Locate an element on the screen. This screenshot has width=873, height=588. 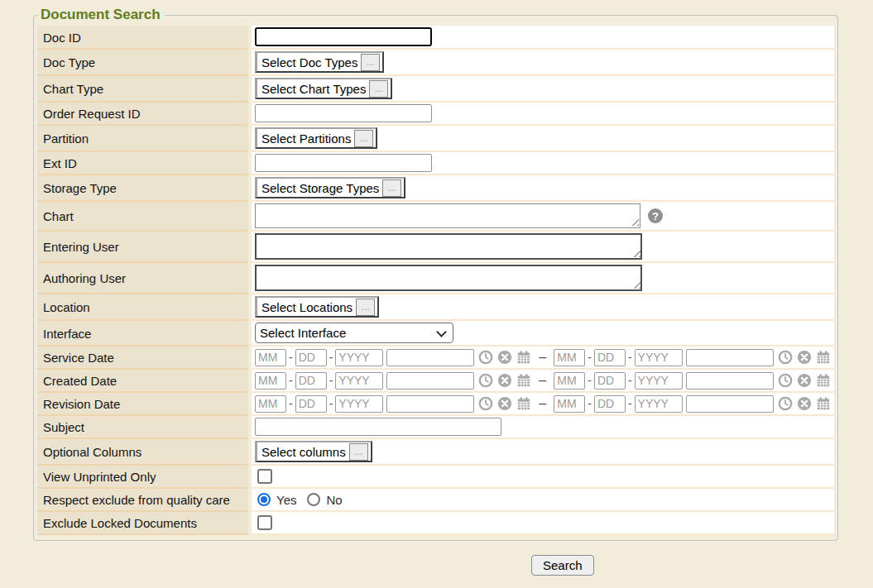
search-button: Search is located at coordinates (563, 566).